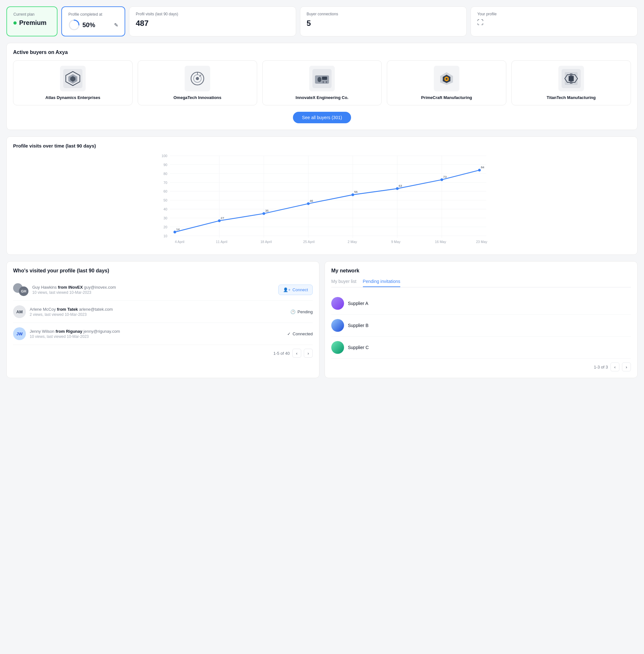 The width and height of the screenshot is (644, 654). I want to click on pending-badge-2: 🕐 Pending, so click(302, 312).